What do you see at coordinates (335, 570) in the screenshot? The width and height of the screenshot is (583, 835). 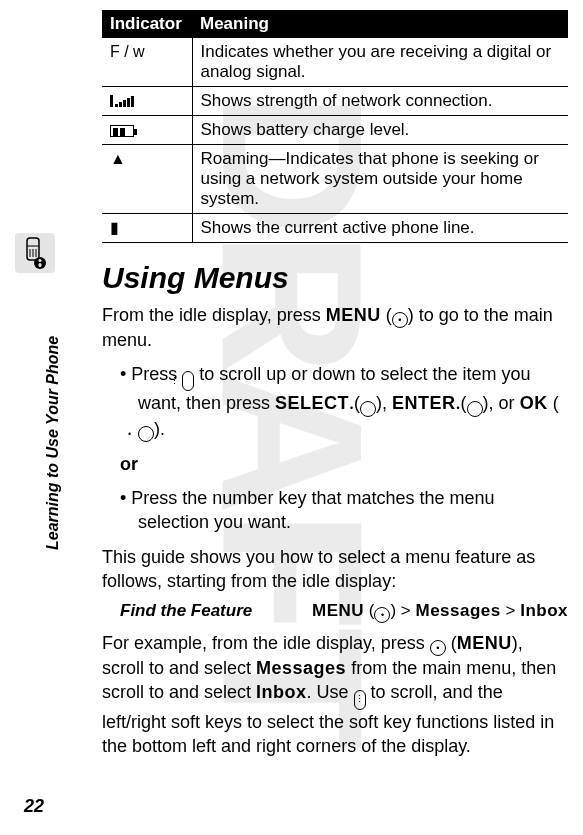 I see `guide-paragraph: This guide shows you how to select a men…` at bounding box center [335, 570].